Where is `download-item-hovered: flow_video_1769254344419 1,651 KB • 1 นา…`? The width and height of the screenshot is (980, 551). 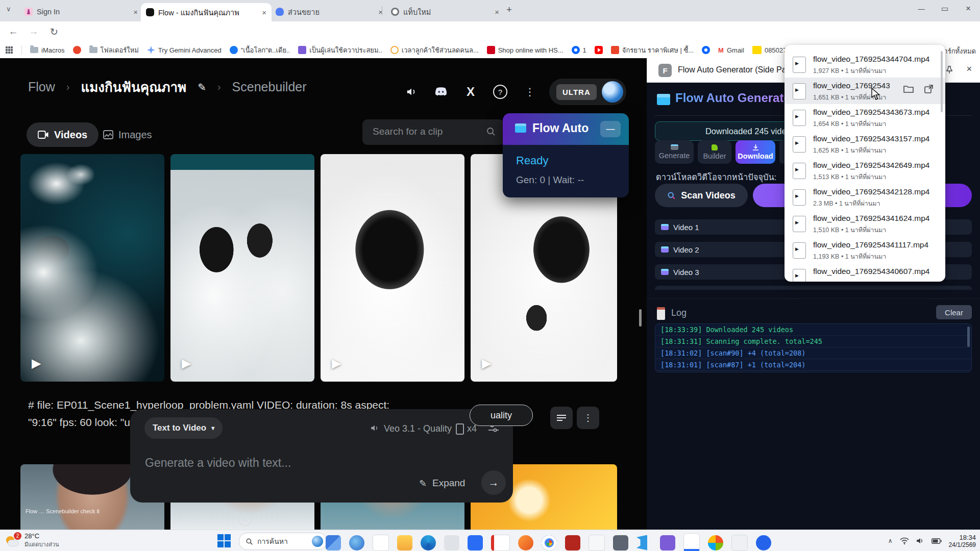 download-item-hovered: flow_video_1769254344419 1,651 KB • 1 นา… is located at coordinates (865, 91).